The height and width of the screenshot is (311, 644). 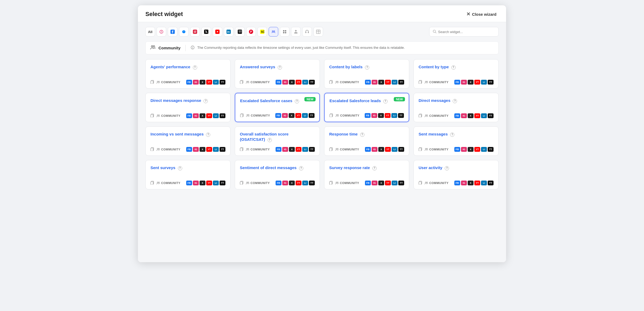 What do you see at coordinates (436, 134) in the screenshot?
I see `widget-title-sent-messages: Sent messages ?` at bounding box center [436, 134].